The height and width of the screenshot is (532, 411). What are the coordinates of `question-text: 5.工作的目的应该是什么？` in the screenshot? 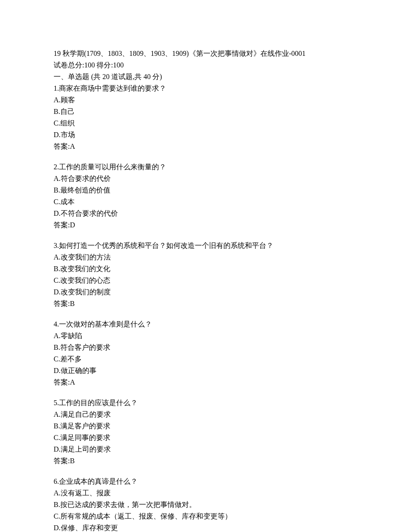 It's located at (206, 403).